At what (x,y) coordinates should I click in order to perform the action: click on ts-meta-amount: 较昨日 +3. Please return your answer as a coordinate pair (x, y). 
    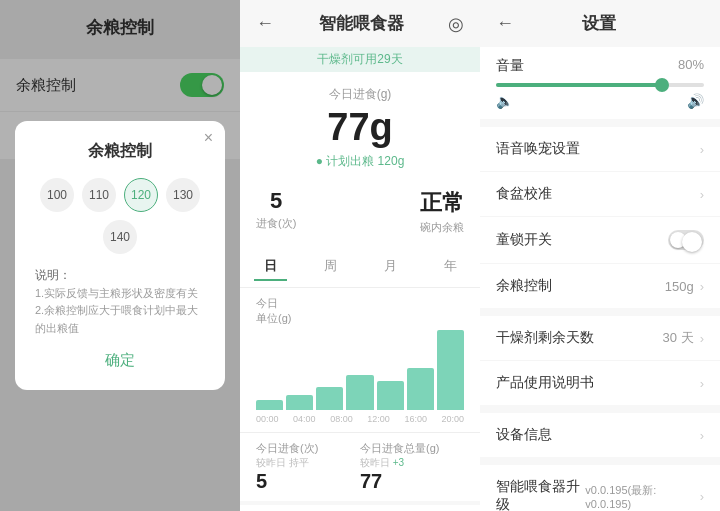
    Looking at the image, I should click on (412, 463).